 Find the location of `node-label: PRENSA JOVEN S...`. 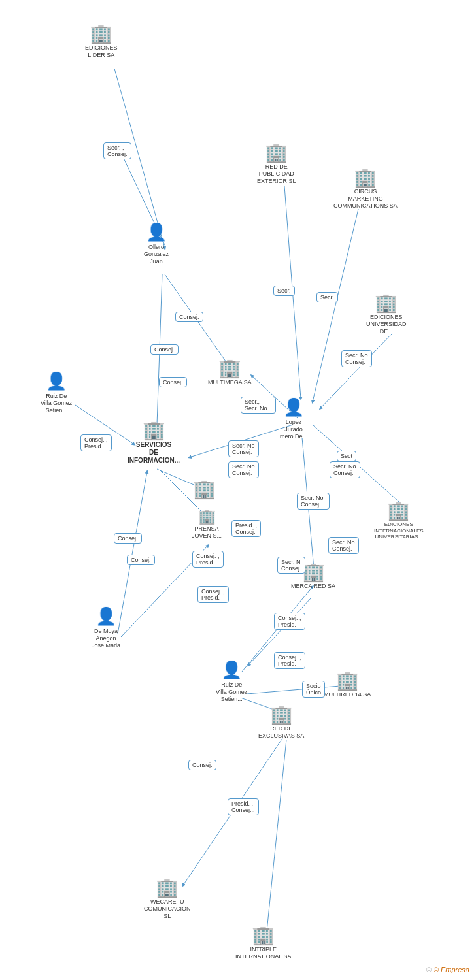

node-label: PRENSA JOVEN S... is located at coordinates (207, 532).